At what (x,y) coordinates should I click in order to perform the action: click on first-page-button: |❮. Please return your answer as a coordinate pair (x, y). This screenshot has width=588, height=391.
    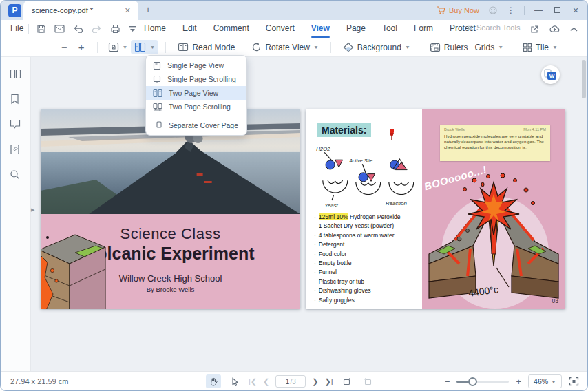
    Looking at the image, I should click on (253, 381).